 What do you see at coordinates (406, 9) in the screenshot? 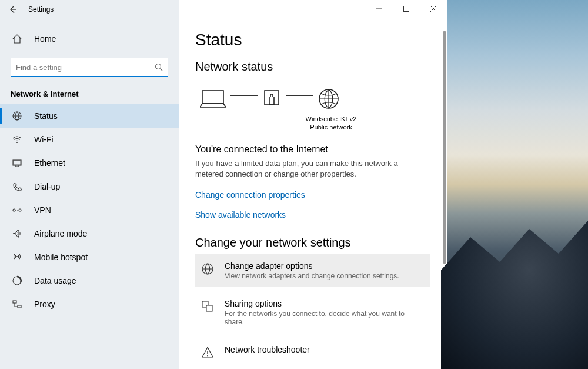
I see `window-controls` at bounding box center [406, 9].